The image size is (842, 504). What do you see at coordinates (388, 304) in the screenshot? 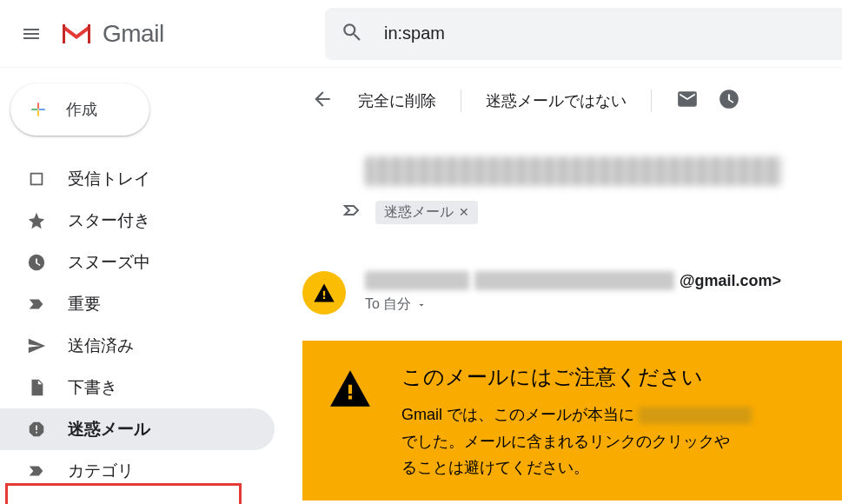
I see `to-text: To 自分` at bounding box center [388, 304].